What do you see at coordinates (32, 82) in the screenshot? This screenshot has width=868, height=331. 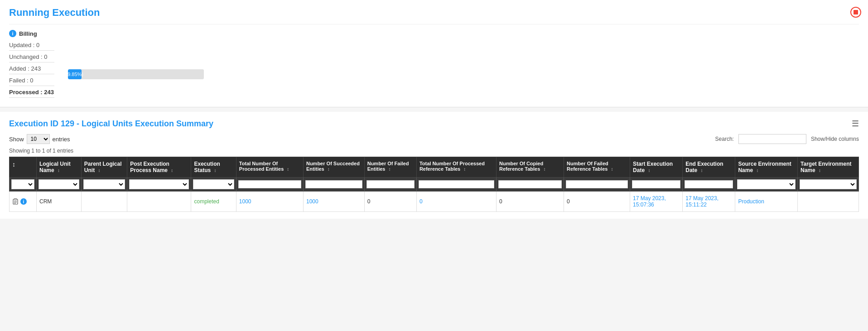 I see `stat-failed: Failed : 0` at bounding box center [32, 82].